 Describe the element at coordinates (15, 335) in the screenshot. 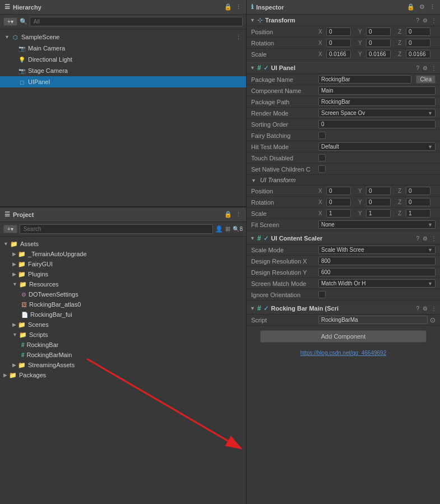

I see `scripts-arrow: ▼` at that location.